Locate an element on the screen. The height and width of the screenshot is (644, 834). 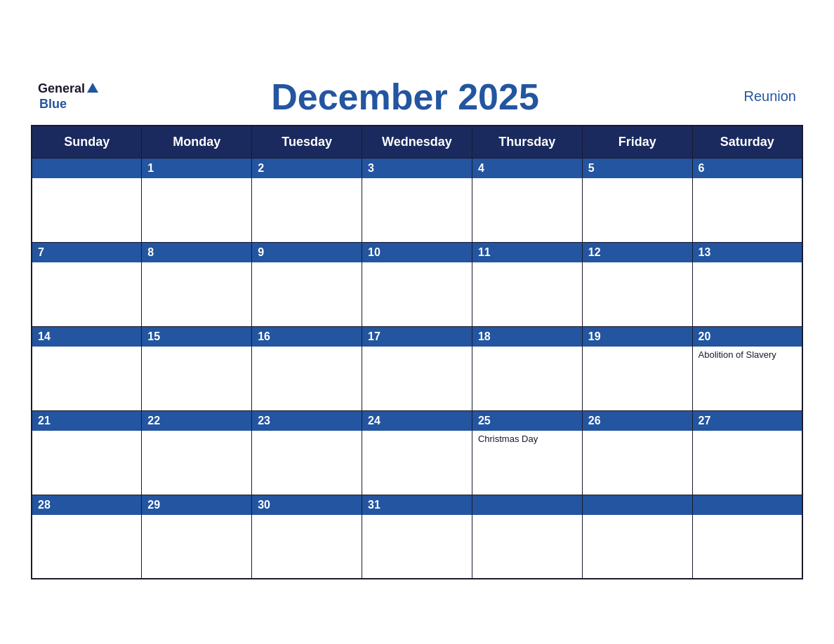
calendar-cell: 12 is located at coordinates (637, 284).